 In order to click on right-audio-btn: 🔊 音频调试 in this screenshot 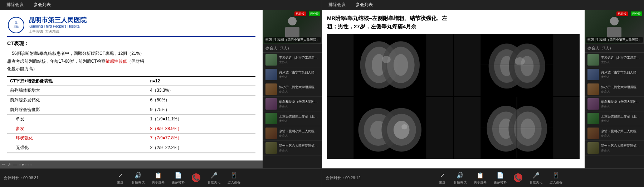, I will do `click(460, 178)`.